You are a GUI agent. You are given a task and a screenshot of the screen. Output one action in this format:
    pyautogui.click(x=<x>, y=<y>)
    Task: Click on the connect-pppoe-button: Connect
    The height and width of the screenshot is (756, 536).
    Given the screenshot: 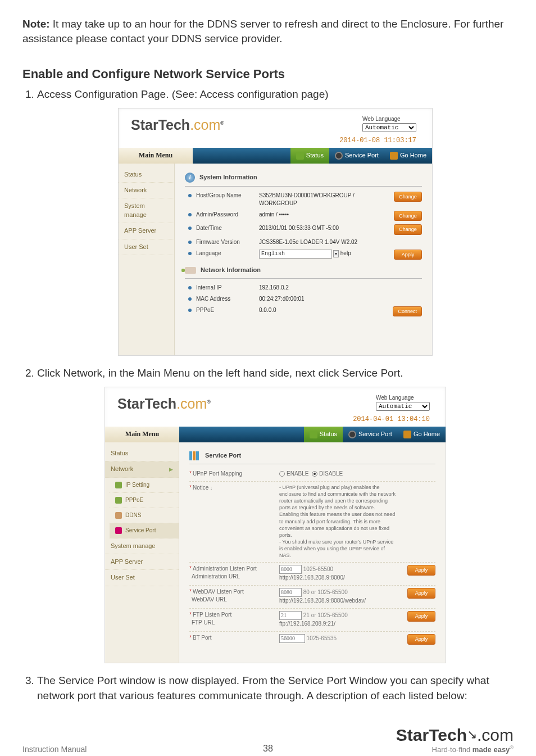 What is the action you would take?
    pyautogui.click(x=407, y=311)
    